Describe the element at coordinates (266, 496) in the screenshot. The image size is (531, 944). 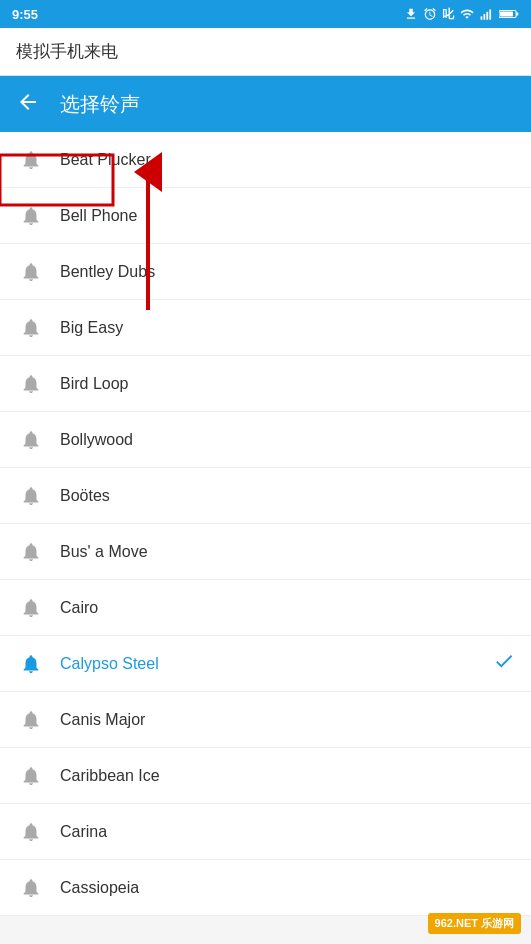
I see `list-item: Boötes` at that location.